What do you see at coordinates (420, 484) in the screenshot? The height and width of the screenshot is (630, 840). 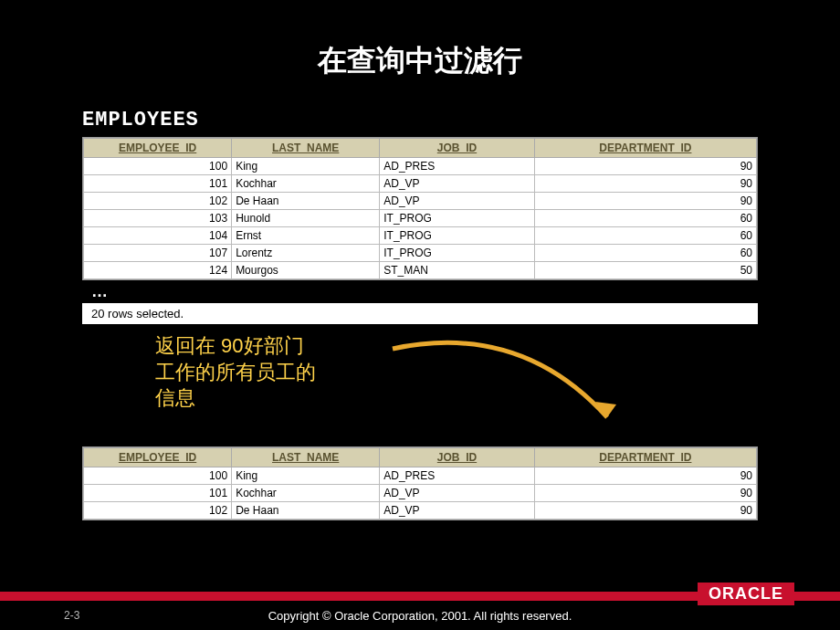 I see `filtered-employees-table: EMPLOYEE_ID LAST_NAME JOB_ID DEPARTMENT_…` at bounding box center [420, 484].